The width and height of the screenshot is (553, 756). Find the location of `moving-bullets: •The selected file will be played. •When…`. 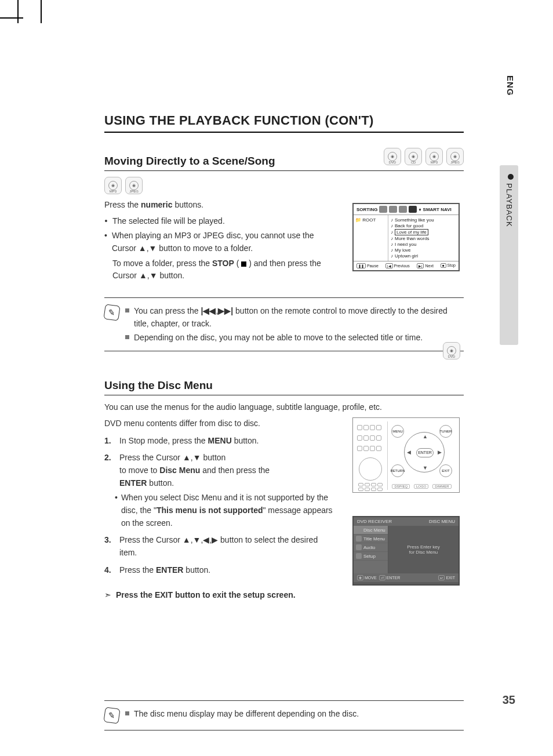

moving-bullets: •The selected file will be played. •When… is located at coordinates (220, 249).